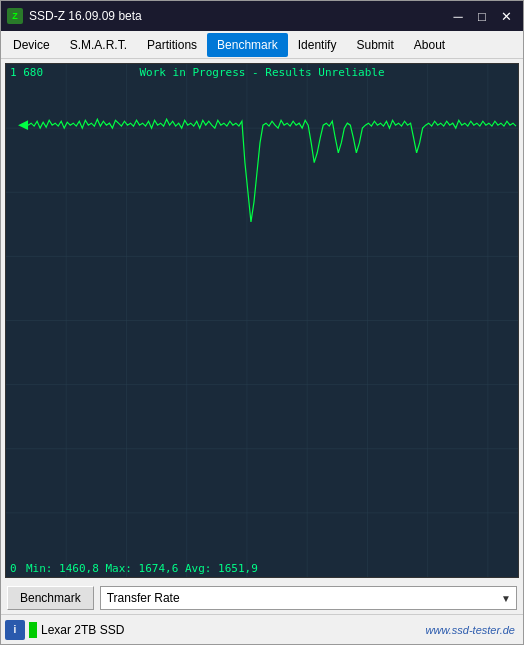  Describe the element at coordinates (262, 45) in the screenshot. I see `menu-bar: Device S.M.A.R.T. Partitions Benchmark I…` at that location.